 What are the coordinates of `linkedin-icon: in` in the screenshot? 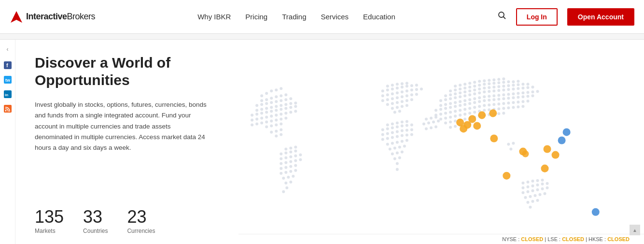 It's located at (8, 94).